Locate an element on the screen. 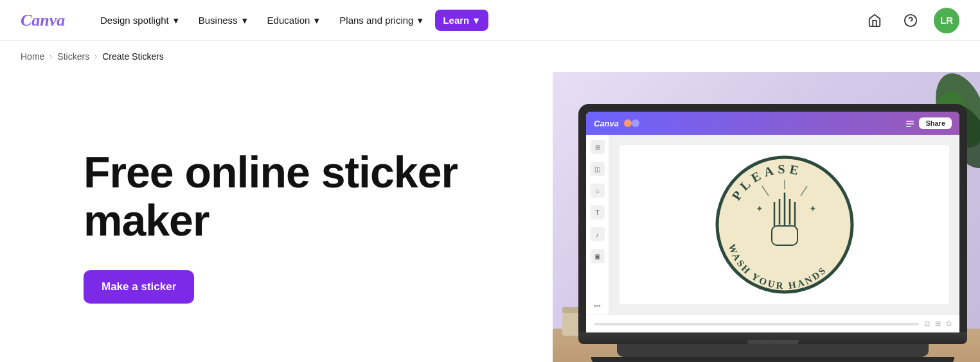 This screenshot has height=362, width=980. user-avatar: LR is located at coordinates (947, 21).